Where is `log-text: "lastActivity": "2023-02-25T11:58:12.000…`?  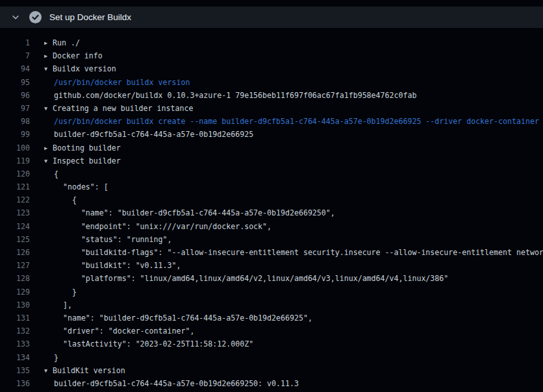 log-text: "lastActivity": "2023-02-25T11:58:12.000… is located at coordinates (153, 344).